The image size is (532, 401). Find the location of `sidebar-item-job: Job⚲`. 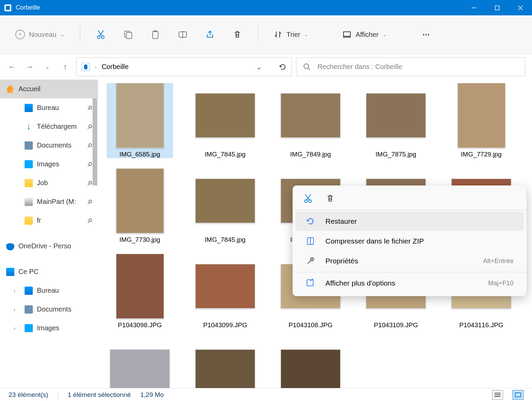

sidebar-item-job: Job⚲ is located at coordinates (49, 183).